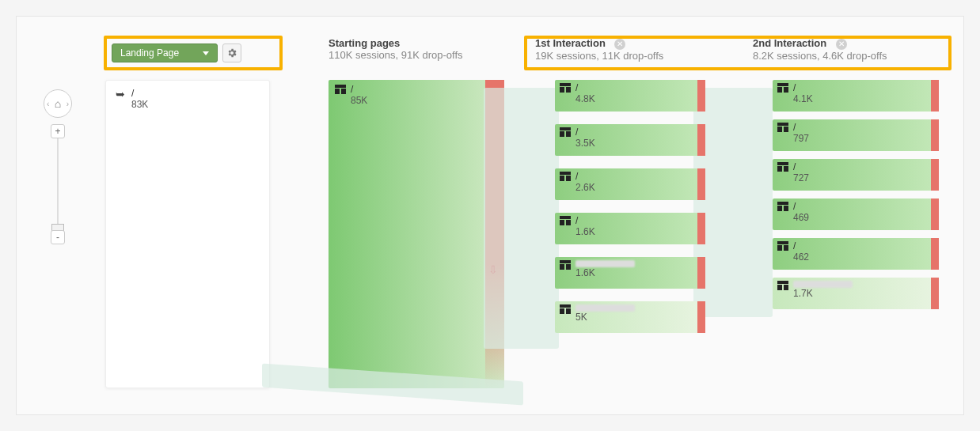  What do you see at coordinates (165, 53) in the screenshot?
I see `dimension-dropdown: Landing Page` at bounding box center [165, 53].